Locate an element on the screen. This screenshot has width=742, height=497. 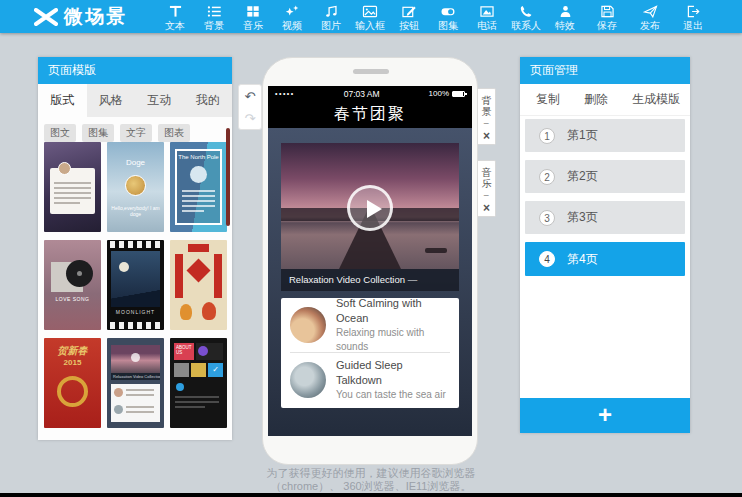
toolbar-item-effects: 特效 is located at coordinates (565, 17).